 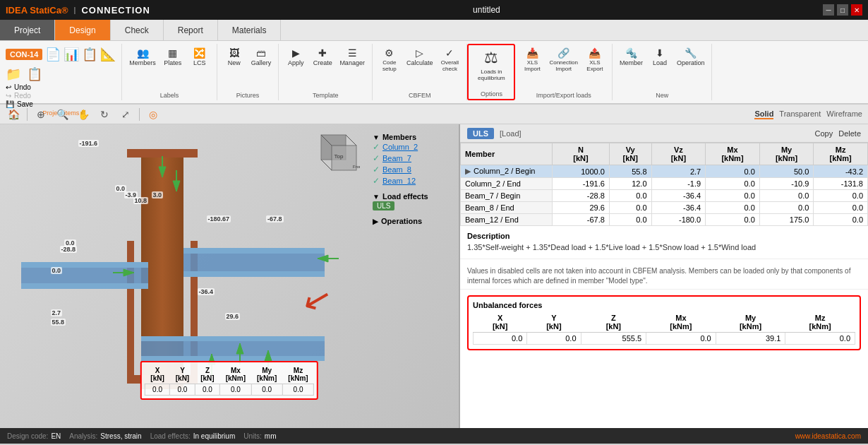 What do you see at coordinates (828, 437) in the screenshot?
I see `website-link: www.ideastatica.com` at bounding box center [828, 437].